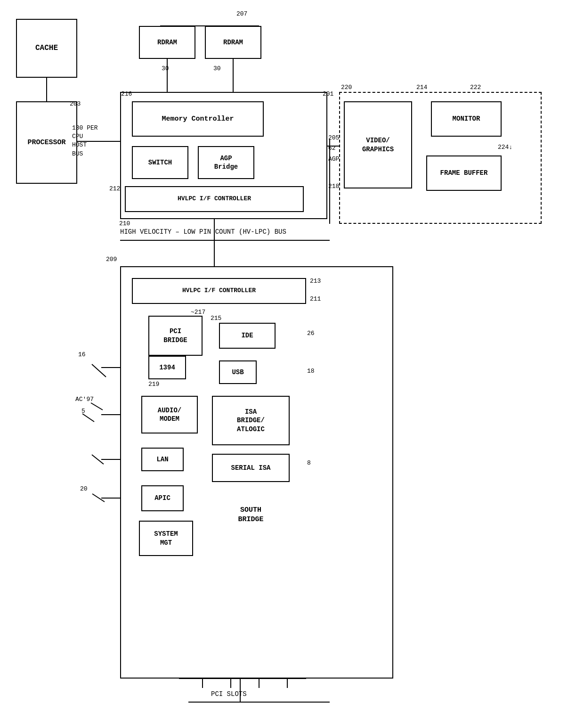 This screenshot has width=584, height=728. Describe the element at coordinates (167, 42) in the screenshot. I see `rdram1-box: RDRAM` at that location.